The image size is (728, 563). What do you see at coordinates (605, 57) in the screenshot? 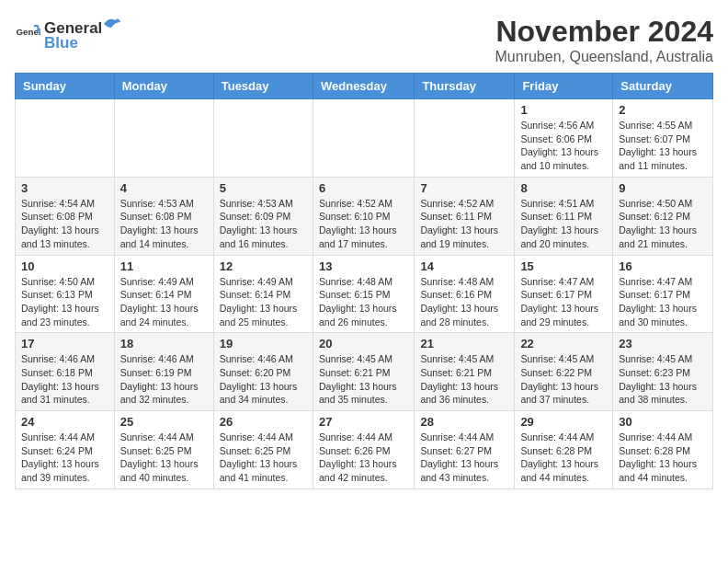
I see `location-subtitle: Munruben, Queensland, Australia` at bounding box center [605, 57].